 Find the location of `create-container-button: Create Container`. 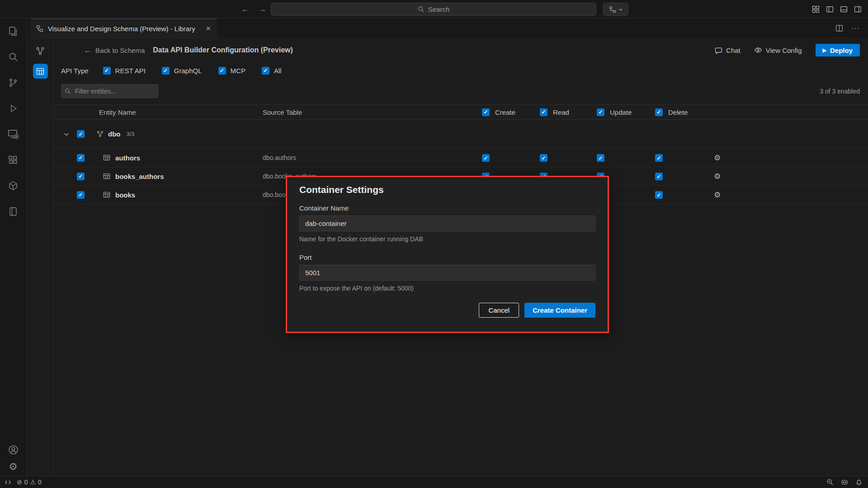

create-container-button: Create Container is located at coordinates (560, 310).